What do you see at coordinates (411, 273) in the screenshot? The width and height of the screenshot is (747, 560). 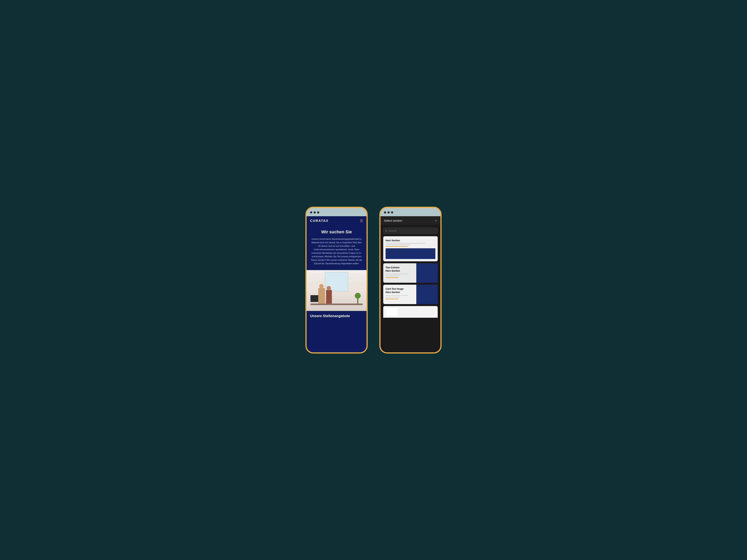 I see `section-card-two-col: Two-ColumnHero Section` at bounding box center [411, 273].